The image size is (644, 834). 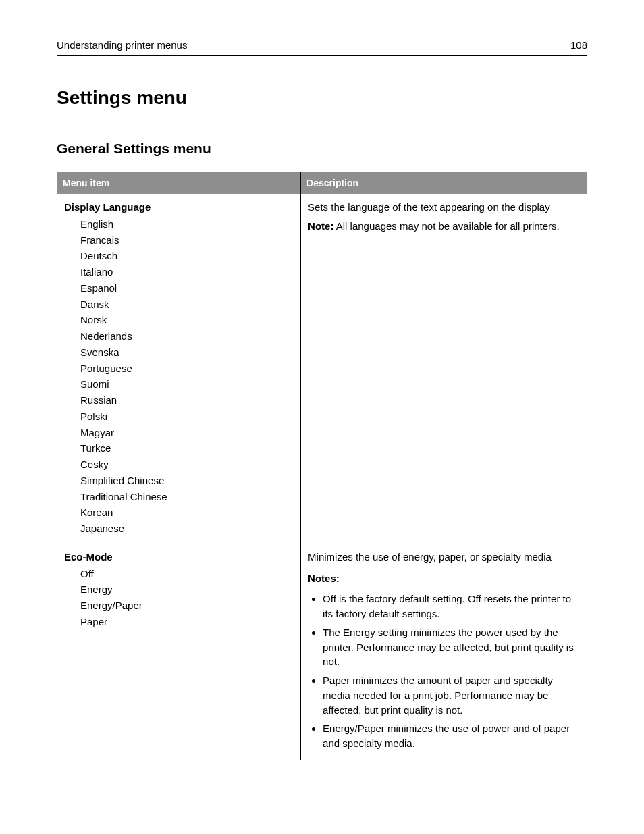 What do you see at coordinates (444, 557) in the screenshot?
I see `description-lead: Minimizes the use of energy, paper, or s…` at bounding box center [444, 557].